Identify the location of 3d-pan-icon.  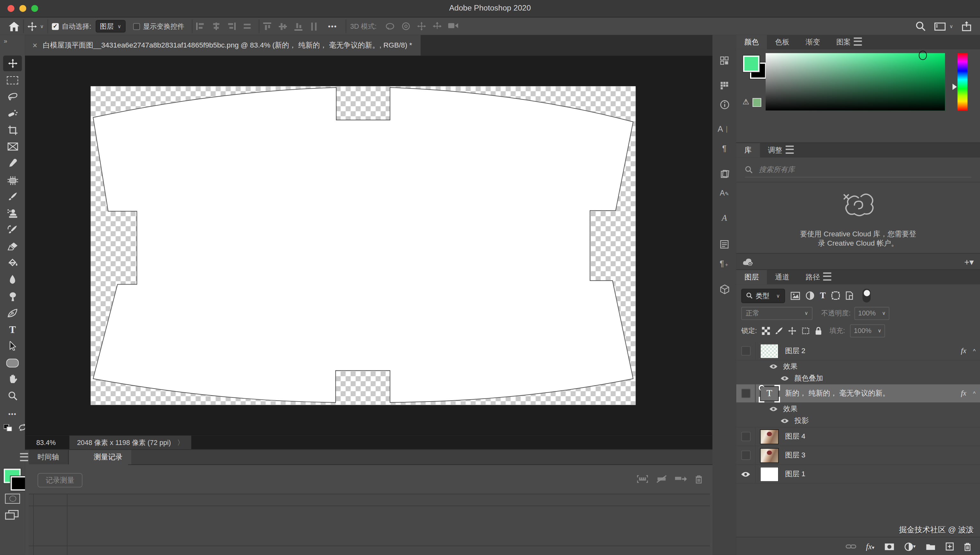
(421, 26).